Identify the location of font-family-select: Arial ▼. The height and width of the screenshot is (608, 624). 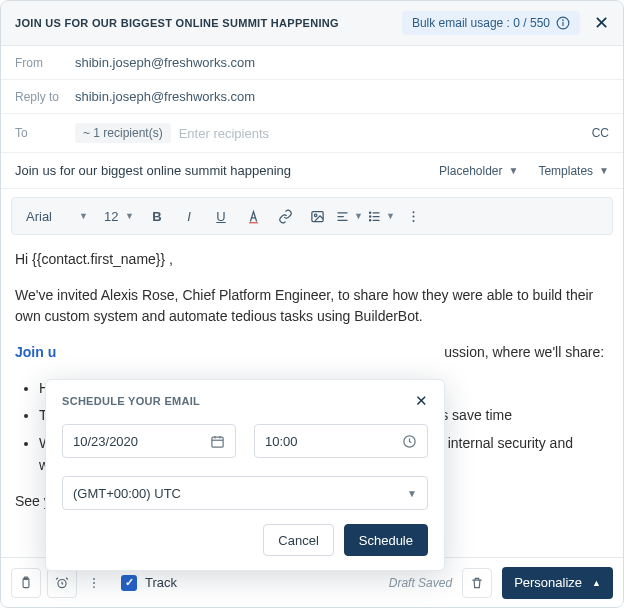
(57, 216).